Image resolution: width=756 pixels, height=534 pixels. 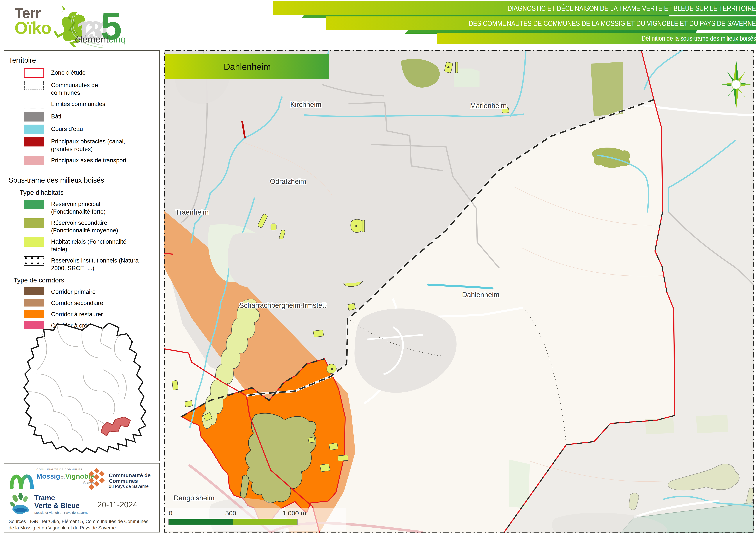 What do you see at coordinates (481, 295) in the screenshot?
I see `map-label-dahlenheim: Dahlenheim` at bounding box center [481, 295].